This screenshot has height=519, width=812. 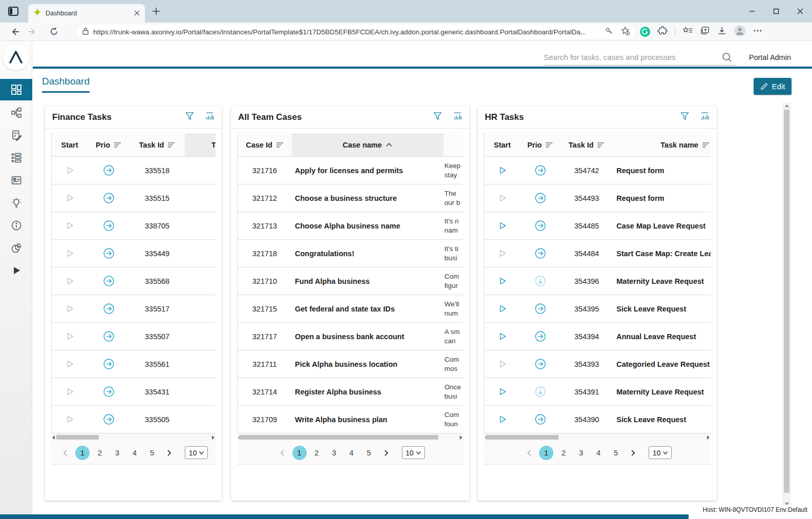 I want to click on table-row: 321710Fund Alpha businessComfigur, so click(x=350, y=281).